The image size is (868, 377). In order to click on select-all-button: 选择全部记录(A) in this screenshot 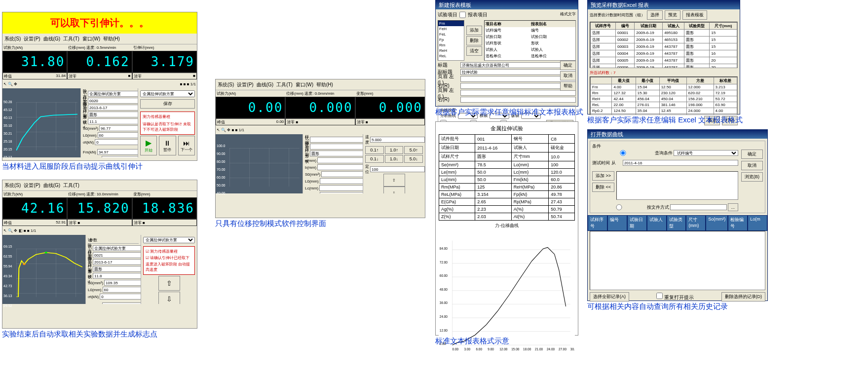, I will do `click(609, 297)`.